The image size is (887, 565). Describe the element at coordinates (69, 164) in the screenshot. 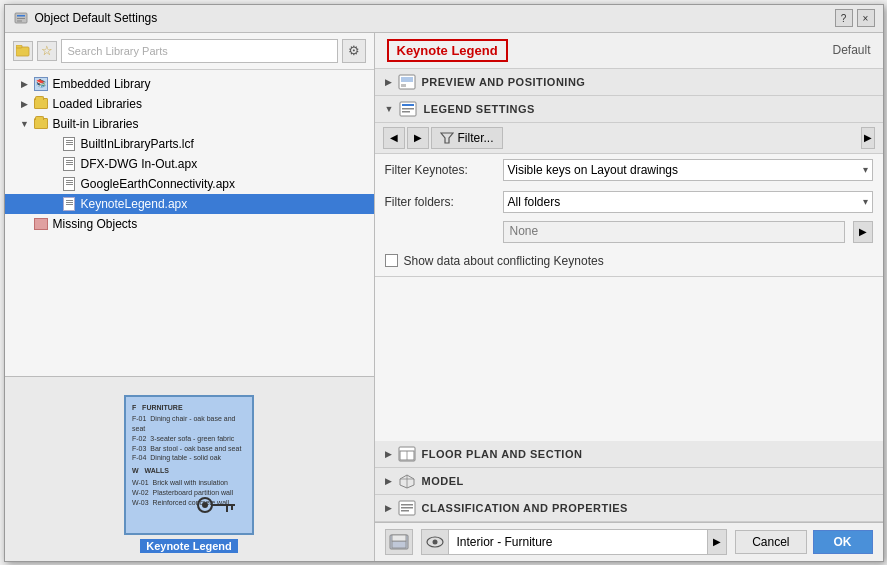

I see `dfx-dwg-icon` at that location.